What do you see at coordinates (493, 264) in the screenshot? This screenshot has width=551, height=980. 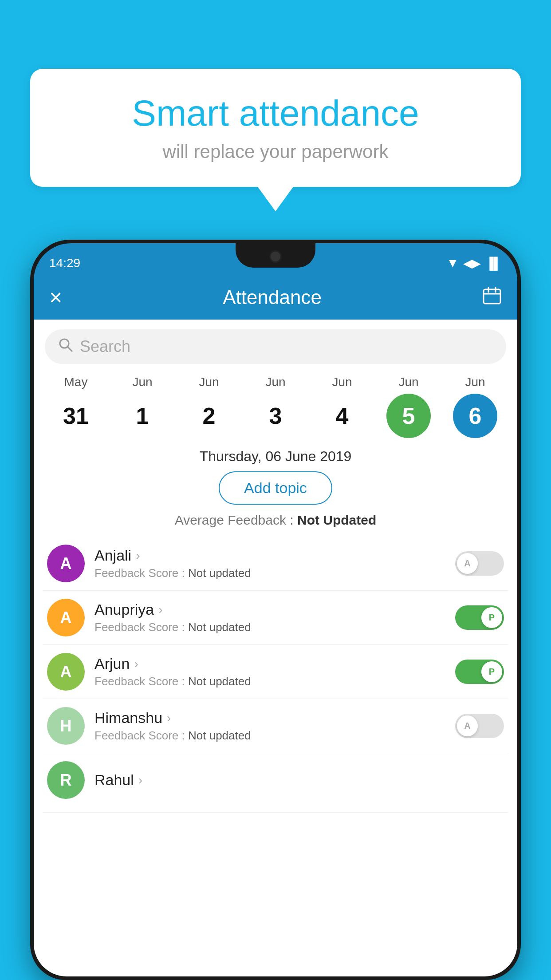 I see `battery-icon: ▐▌` at bounding box center [493, 264].